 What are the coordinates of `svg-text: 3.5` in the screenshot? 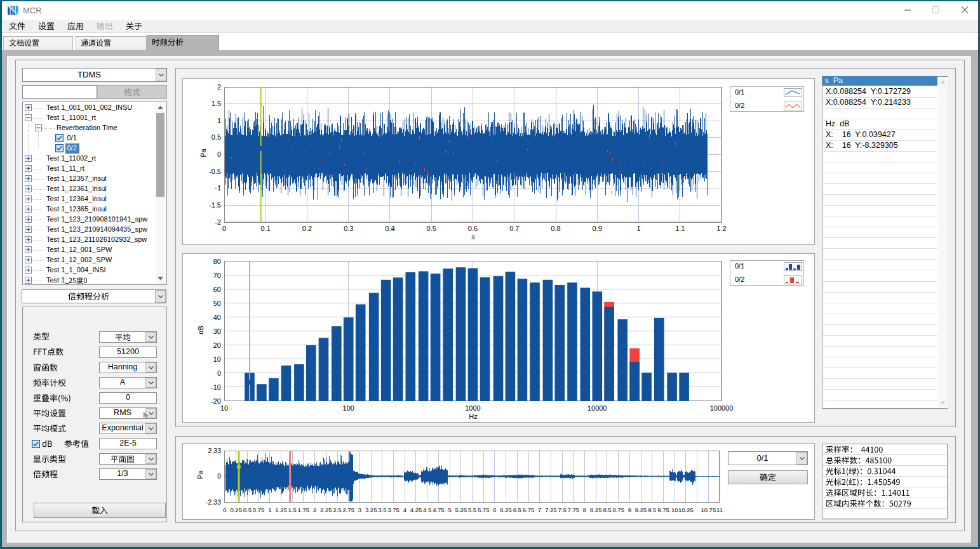 It's located at (382, 510).